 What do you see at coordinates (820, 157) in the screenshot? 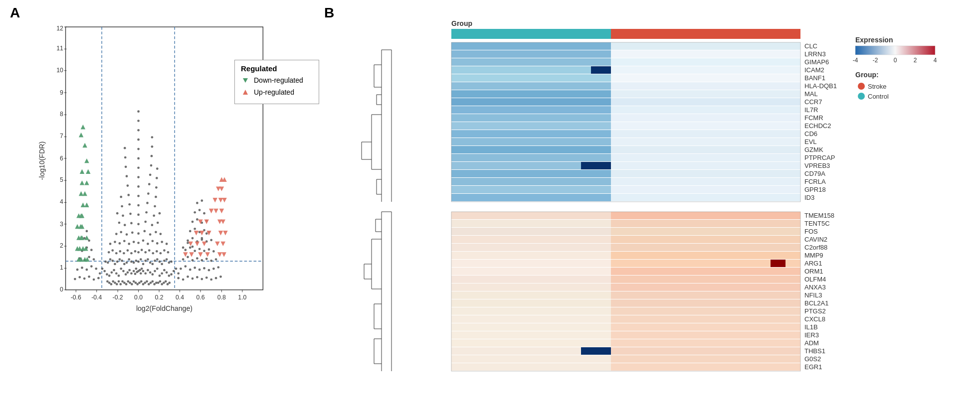
I see `svg-text: PTPRCAP` at bounding box center [820, 157].